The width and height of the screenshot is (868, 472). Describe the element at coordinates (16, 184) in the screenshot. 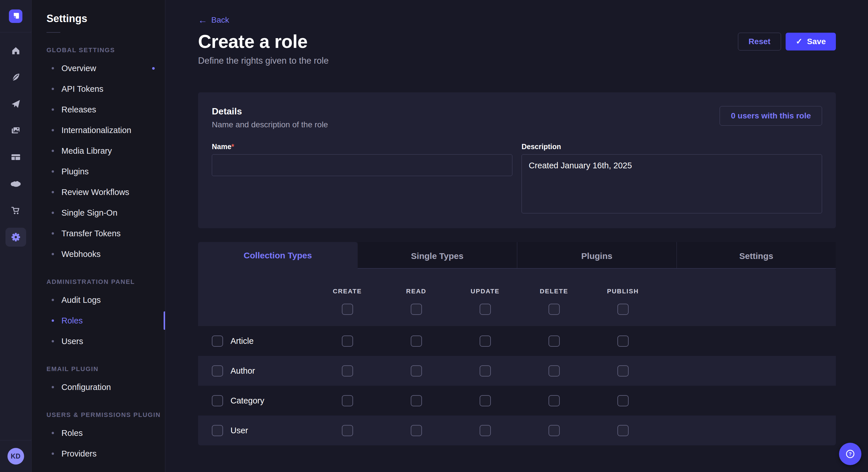

I see `cloud-icon` at that location.